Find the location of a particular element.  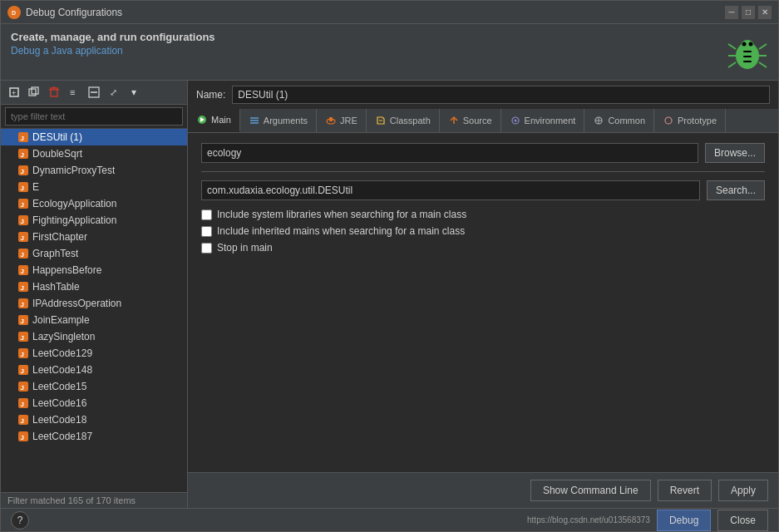

tree-item-label: FightingApplication is located at coordinates (75, 220).